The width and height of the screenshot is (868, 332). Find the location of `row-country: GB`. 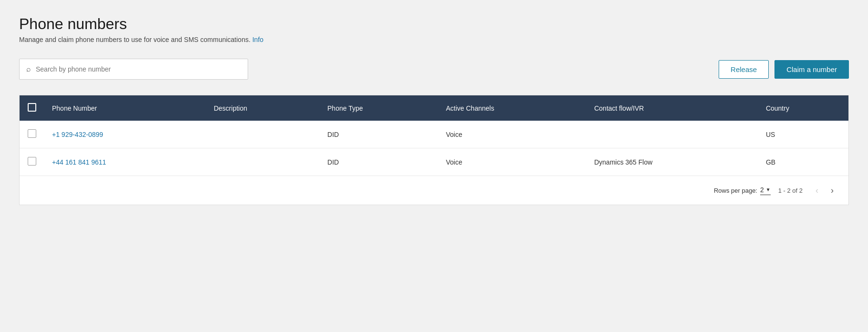

row-country: GB is located at coordinates (804, 162).